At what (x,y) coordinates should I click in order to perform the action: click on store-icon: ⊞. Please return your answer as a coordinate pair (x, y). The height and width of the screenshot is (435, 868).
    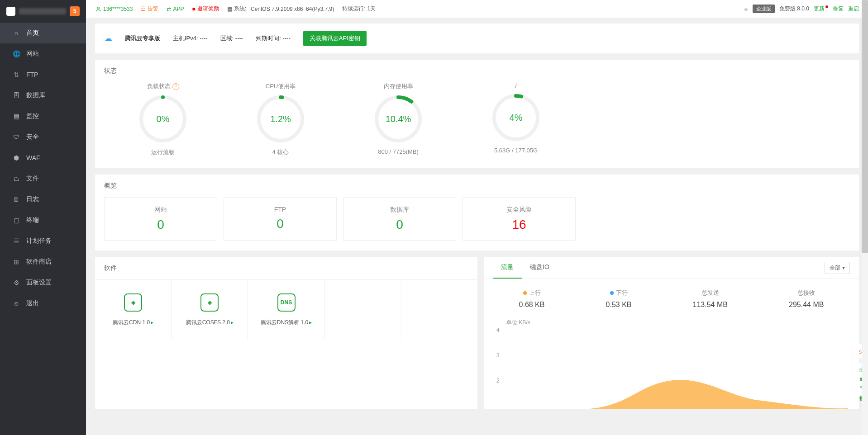
    Looking at the image, I should click on (16, 262).